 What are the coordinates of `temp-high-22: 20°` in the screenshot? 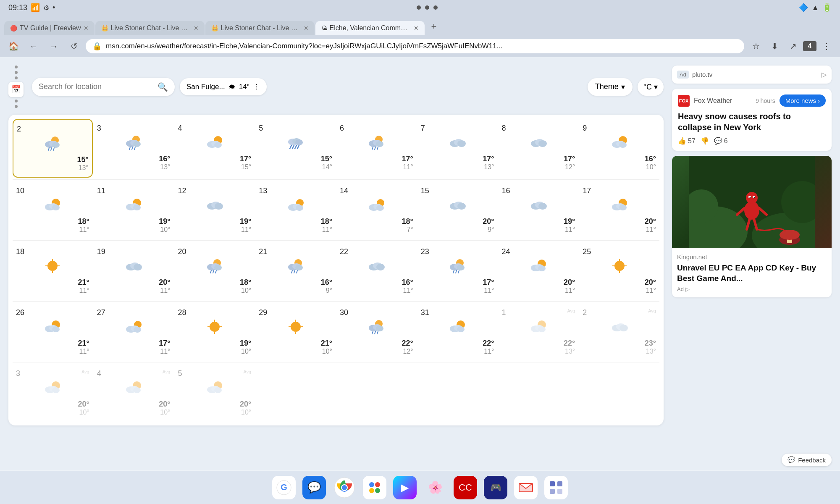 It's located at (570, 282).